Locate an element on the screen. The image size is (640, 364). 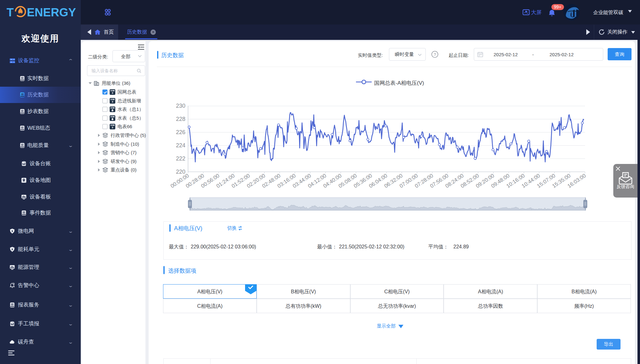
svg-text: 226 is located at coordinates (181, 132).